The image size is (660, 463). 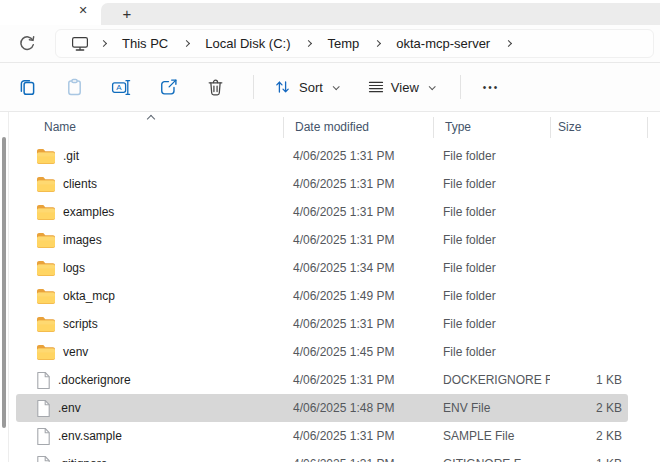 What do you see at coordinates (88, 212) in the screenshot?
I see `file-name: examples` at bounding box center [88, 212].